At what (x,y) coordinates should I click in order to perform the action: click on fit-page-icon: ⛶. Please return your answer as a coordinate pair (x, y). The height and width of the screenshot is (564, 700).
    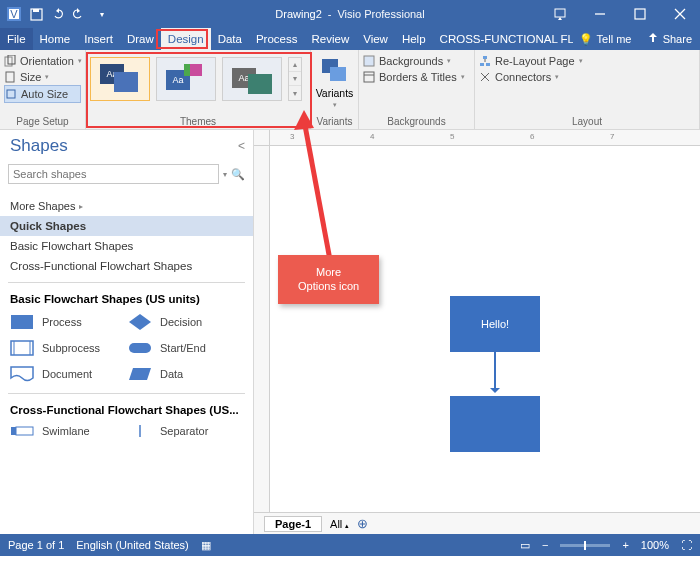
    Looking at the image, I should click on (686, 545).